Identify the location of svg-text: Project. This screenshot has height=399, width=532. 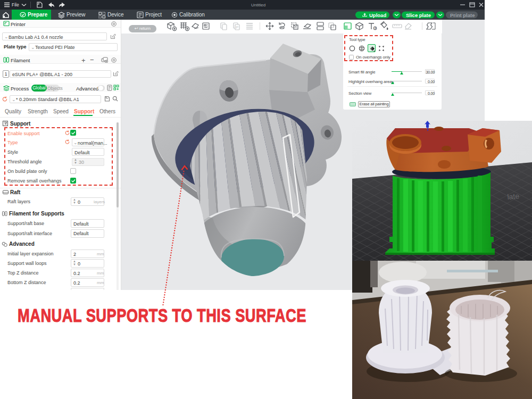
(153, 15).